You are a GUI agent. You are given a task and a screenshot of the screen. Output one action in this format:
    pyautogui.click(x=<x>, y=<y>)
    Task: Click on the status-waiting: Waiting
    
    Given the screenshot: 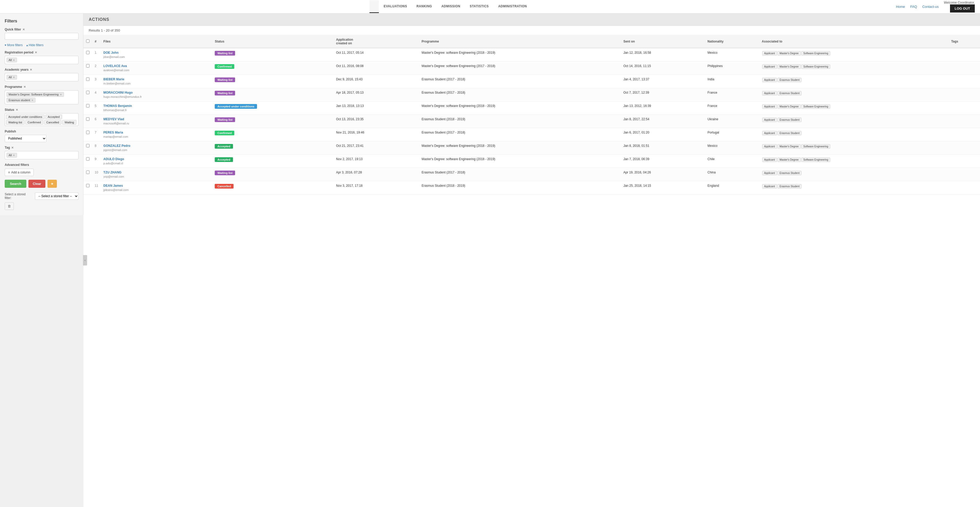 What is the action you would take?
    pyautogui.click(x=69, y=122)
    